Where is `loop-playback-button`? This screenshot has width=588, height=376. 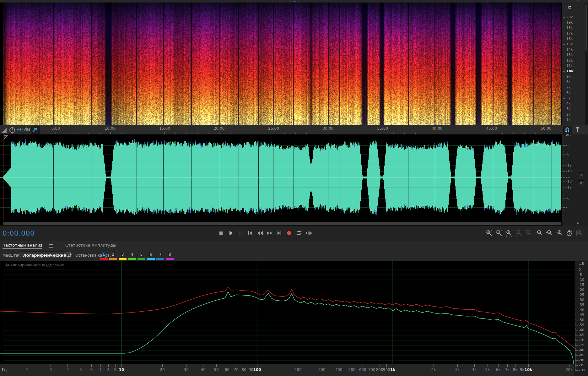
loop-playback-button is located at coordinates (299, 233).